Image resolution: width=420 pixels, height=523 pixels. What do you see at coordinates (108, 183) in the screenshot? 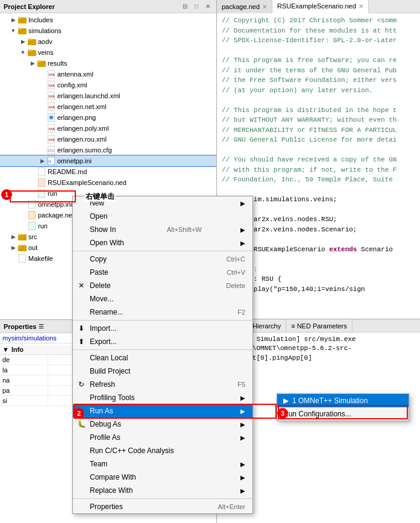
I see `tree-item-rsu-ned: ▶ RSUExampleScenario.ned` at bounding box center [108, 183].